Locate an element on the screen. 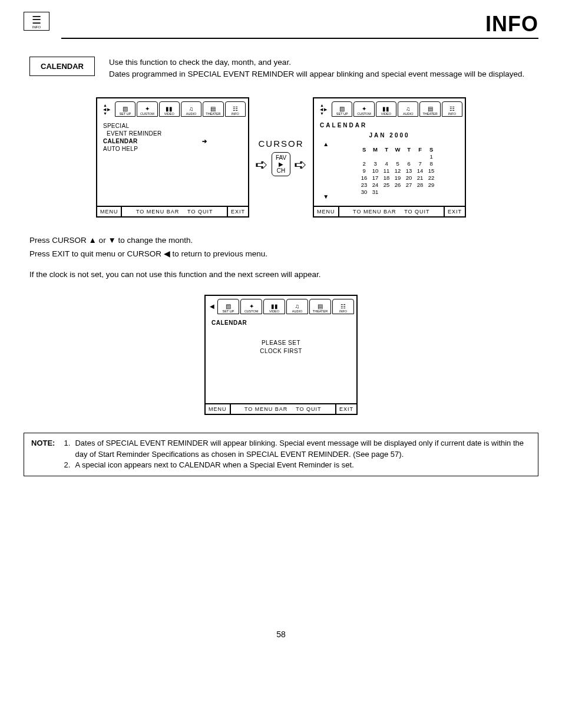  cal-day-cell: 31 is located at coordinates (376, 192).